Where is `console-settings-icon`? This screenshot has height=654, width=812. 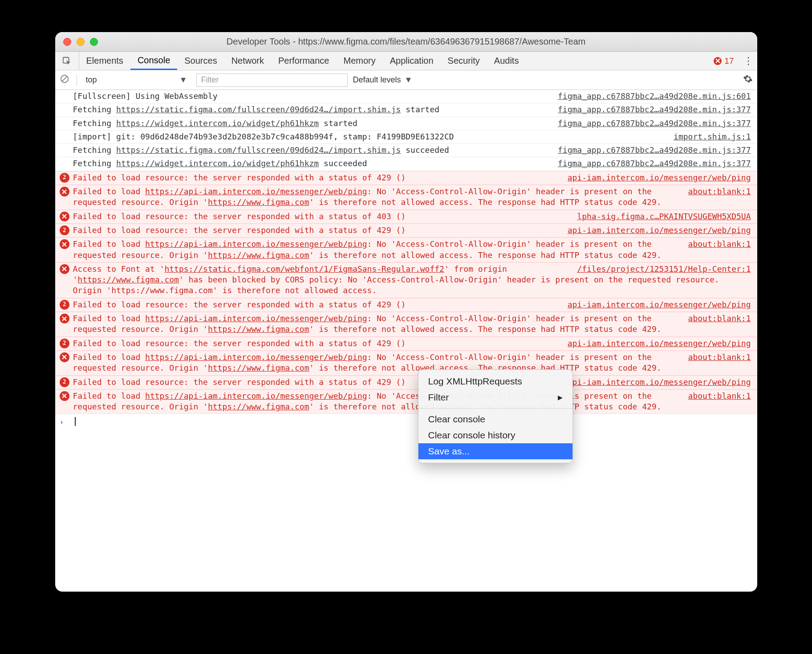 console-settings-icon is located at coordinates (748, 80).